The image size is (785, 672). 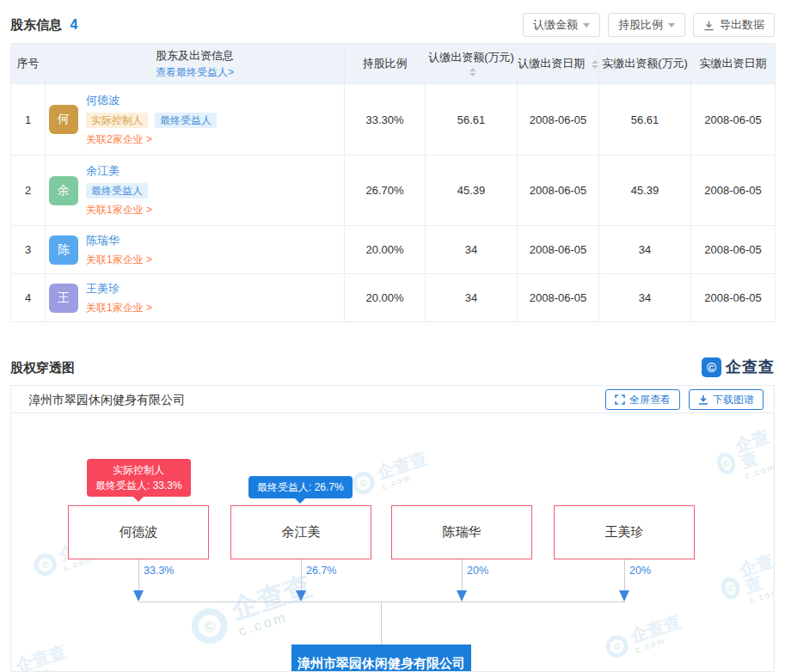 I want to click on ownership-percent: 33.3%, so click(x=158, y=571).